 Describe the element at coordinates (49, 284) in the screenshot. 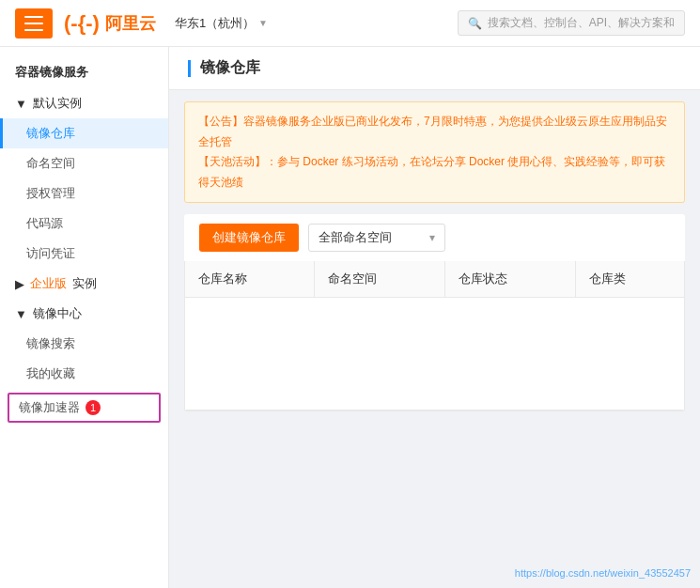

I see `sidebar-group-enterprise-label: 企业版` at that location.